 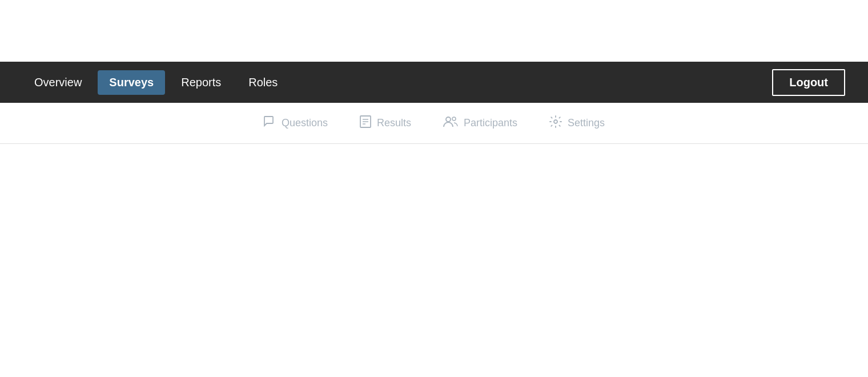 What do you see at coordinates (296, 123) in the screenshot?
I see `secondary-nav-item-questions: Questions` at bounding box center [296, 123].